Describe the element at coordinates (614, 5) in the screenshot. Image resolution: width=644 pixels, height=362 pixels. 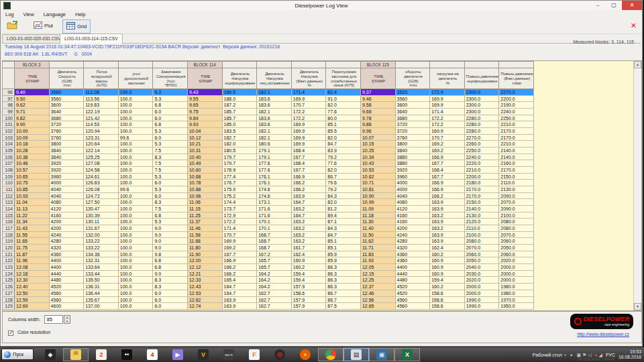
I see `maximize-button: ▢` at that location.